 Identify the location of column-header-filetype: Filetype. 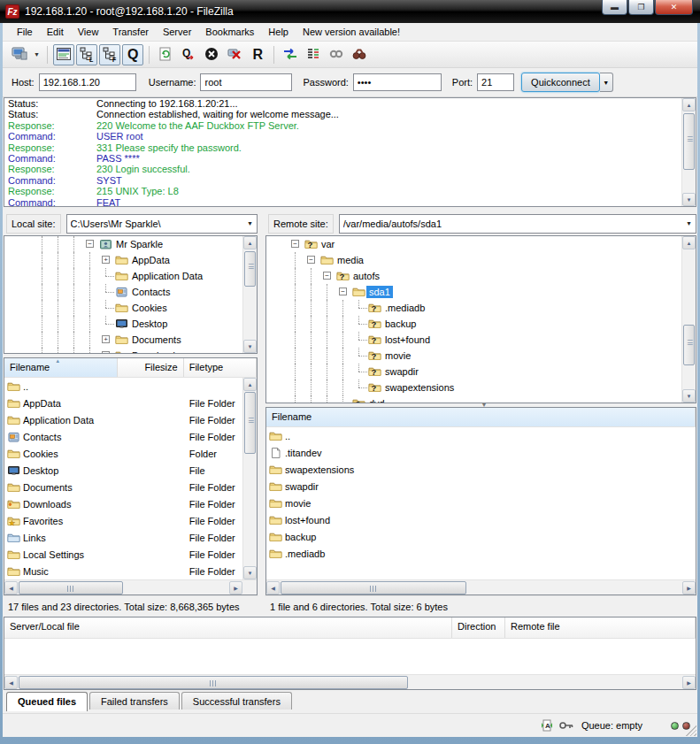
(220, 368).